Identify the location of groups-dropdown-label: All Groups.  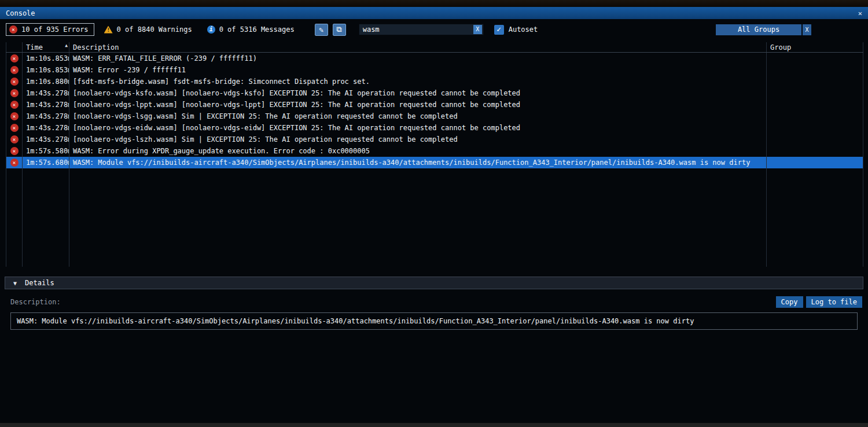
(759, 30).